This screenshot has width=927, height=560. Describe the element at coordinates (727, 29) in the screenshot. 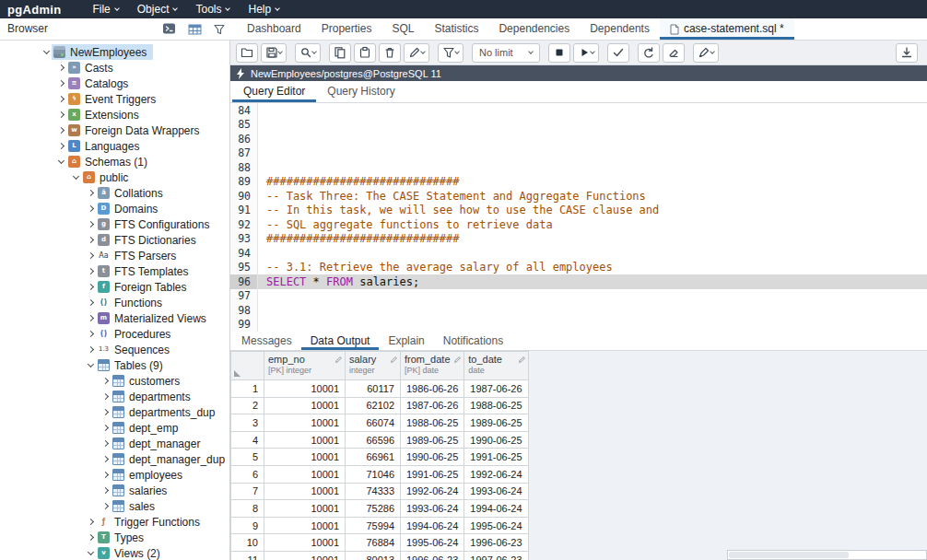

I see `tab-case-statement-sql: case-statement.sql *` at that location.